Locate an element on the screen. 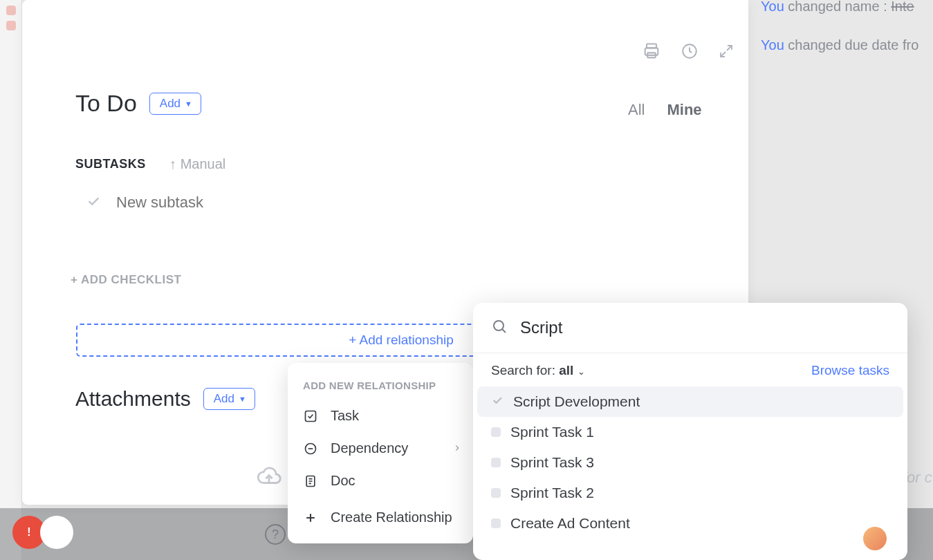 The width and height of the screenshot is (933, 560). attachments-add-label: Add is located at coordinates (224, 399).